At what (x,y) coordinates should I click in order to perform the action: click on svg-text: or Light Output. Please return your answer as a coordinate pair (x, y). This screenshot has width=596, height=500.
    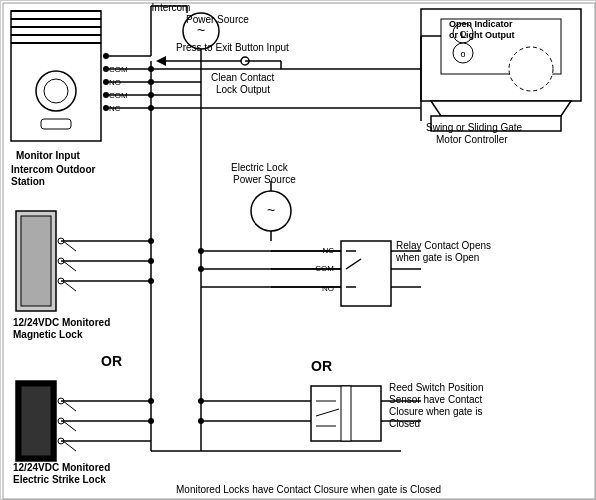
    Looking at the image, I should click on (482, 35).